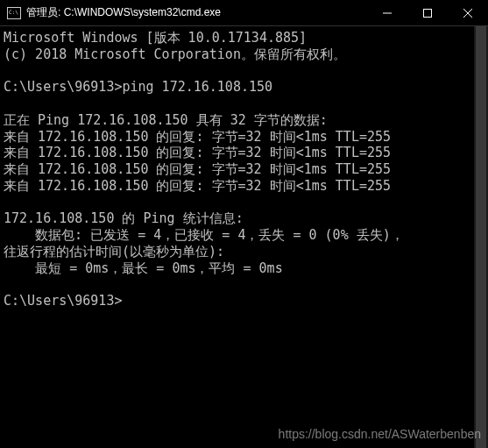 Image resolution: width=488 pixels, height=448 pixels. I want to click on terminal-line: 正在 Ping 172.16.108.150 具有 32 字节的数据:, so click(244, 121).